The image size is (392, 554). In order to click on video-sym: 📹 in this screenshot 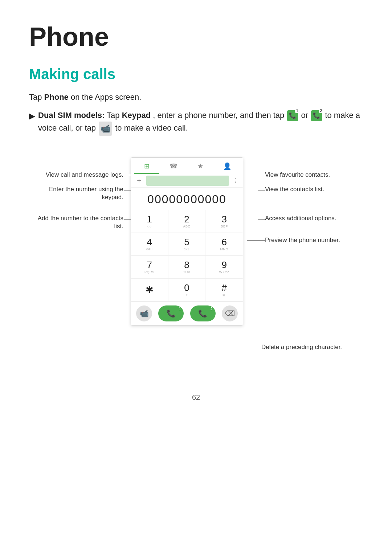, I will do `click(105, 128)`.